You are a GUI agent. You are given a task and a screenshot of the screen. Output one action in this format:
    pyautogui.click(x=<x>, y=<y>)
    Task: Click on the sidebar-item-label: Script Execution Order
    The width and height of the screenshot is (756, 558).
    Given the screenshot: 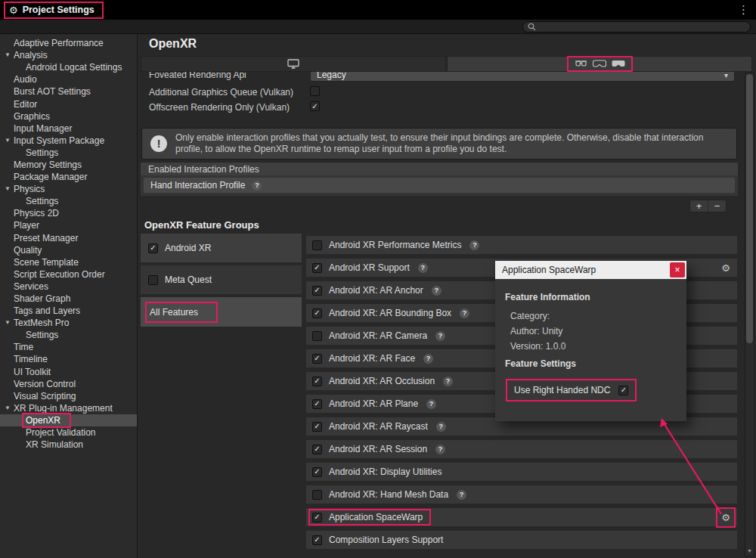 What is the action you would take?
    pyautogui.click(x=59, y=274)
    